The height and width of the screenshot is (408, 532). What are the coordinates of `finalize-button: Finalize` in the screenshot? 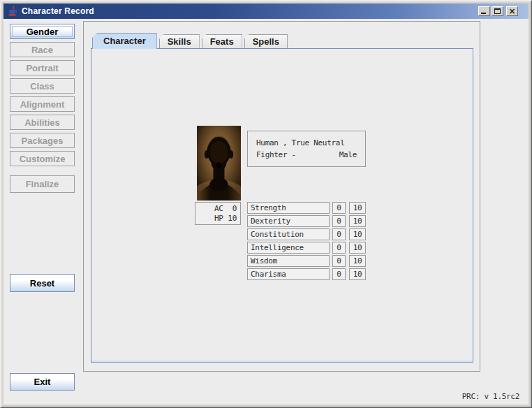 It's located at (42, 184).